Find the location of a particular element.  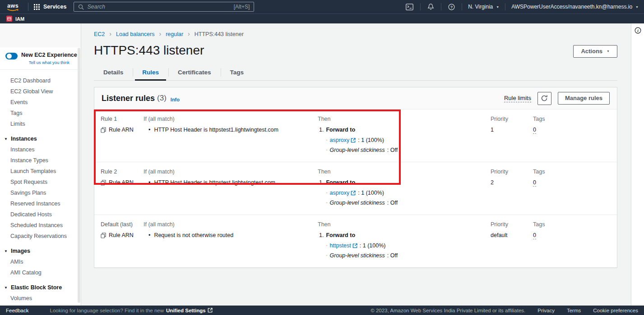

sidebar-scrollbar is located at coordinates (79, 175).